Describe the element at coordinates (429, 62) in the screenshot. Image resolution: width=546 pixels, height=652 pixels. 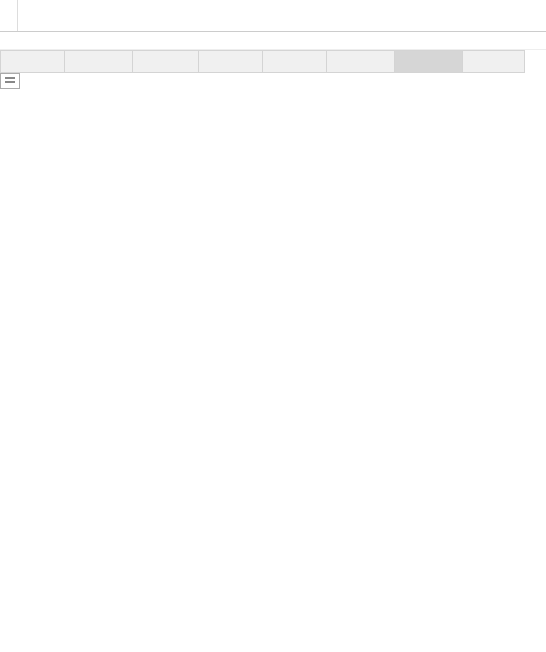
I see `col-header-J` at that location.